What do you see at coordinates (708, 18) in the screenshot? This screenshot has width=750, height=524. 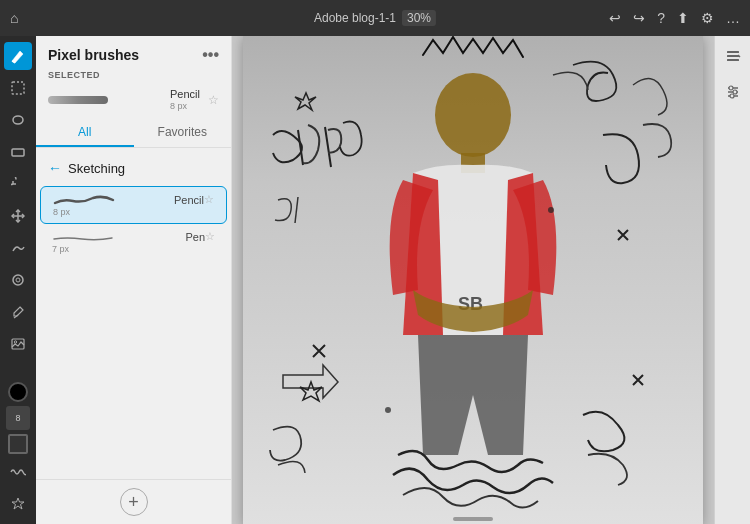 I see `settings-button: ⚙` at bounding box center [708, 18].